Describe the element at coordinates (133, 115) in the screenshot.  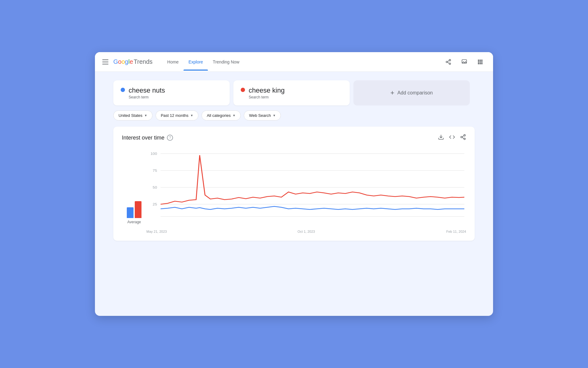
I see `region-filter: United States ▼` at that location.